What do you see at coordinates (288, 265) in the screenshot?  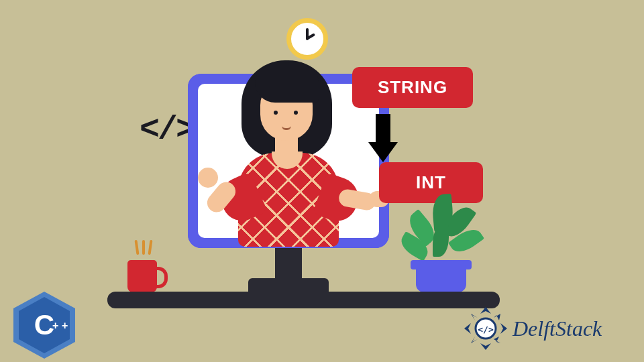 I see `monitor-stand` at bounding box center [288, 265].